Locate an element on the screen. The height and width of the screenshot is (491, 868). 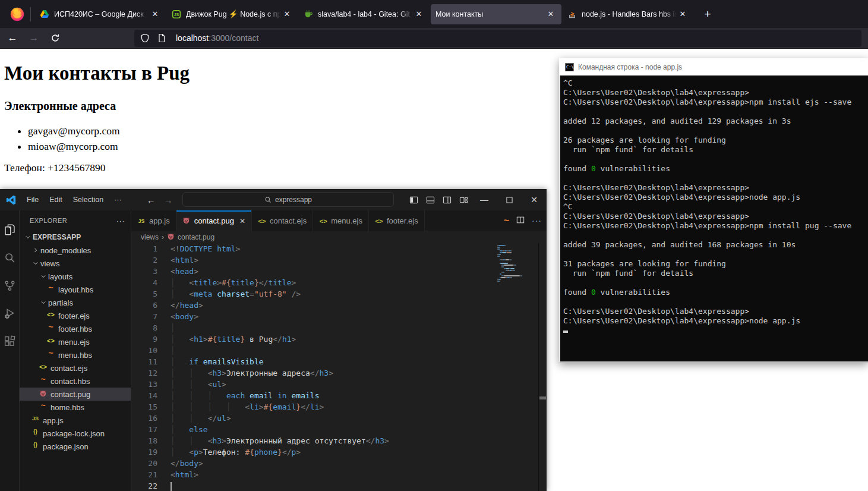
code-line-4: 4│ <title>#{title}</title> is located at coordinates (335, 283).